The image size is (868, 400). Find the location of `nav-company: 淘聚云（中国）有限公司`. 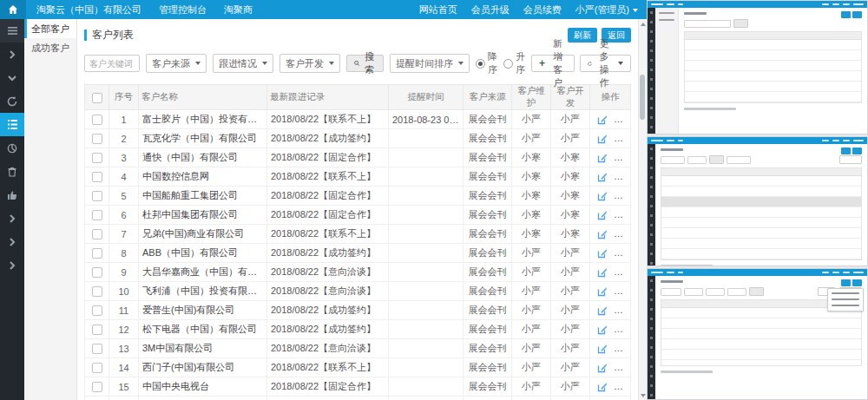

nav-company: 淘聚云（中国）有限公司 is located at coordinates (89, 10).